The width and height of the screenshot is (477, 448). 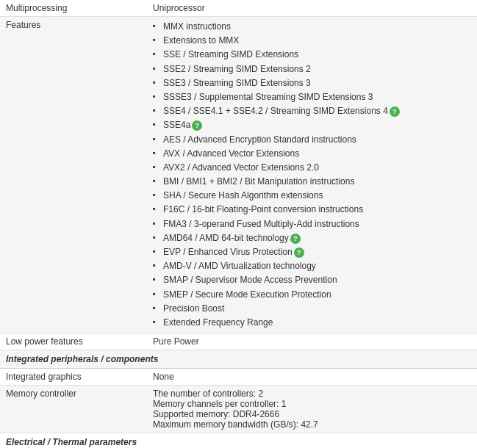 What do you see at coordinates (312, 404) in the screenshot?
I see `memory-line: Memory channels per controller: 1` at bounding box center [312, 404].